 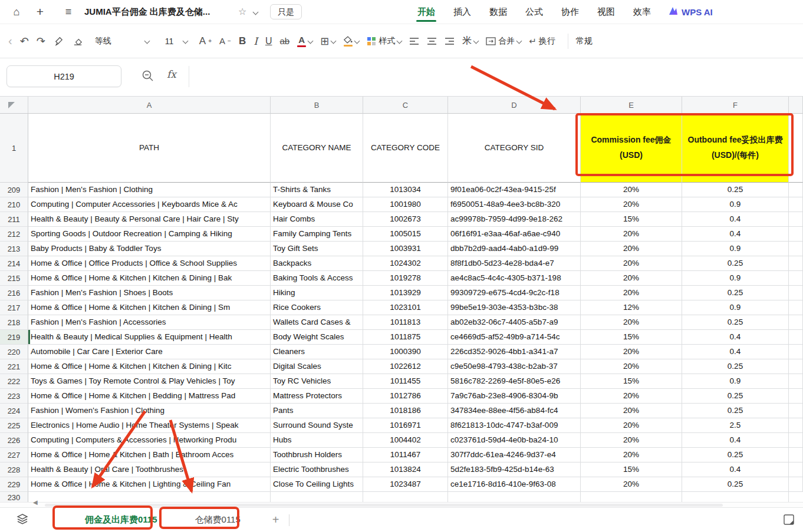 I want to click on cell-path: Home & Office | Home & Kitchen | Bath | …, so click(x=150, y=455).